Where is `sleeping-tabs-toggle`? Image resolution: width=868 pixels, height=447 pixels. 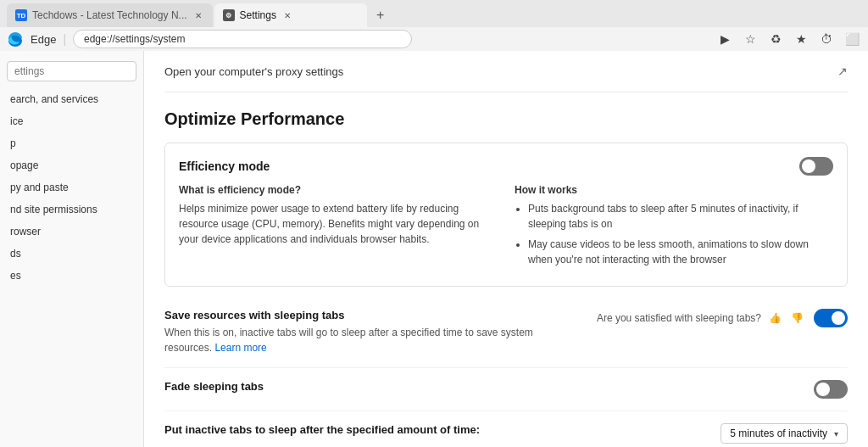 sleeping-tabs-toggle is located at coordinates (831, 318).